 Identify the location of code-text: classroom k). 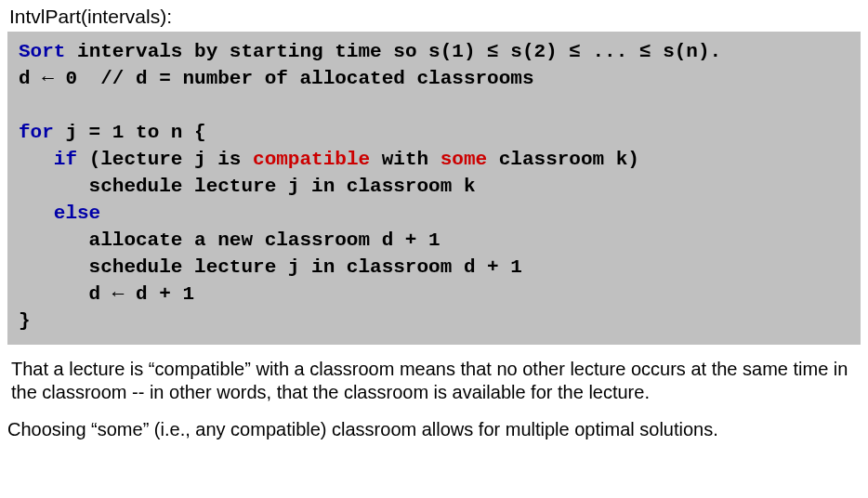
(563, 160).